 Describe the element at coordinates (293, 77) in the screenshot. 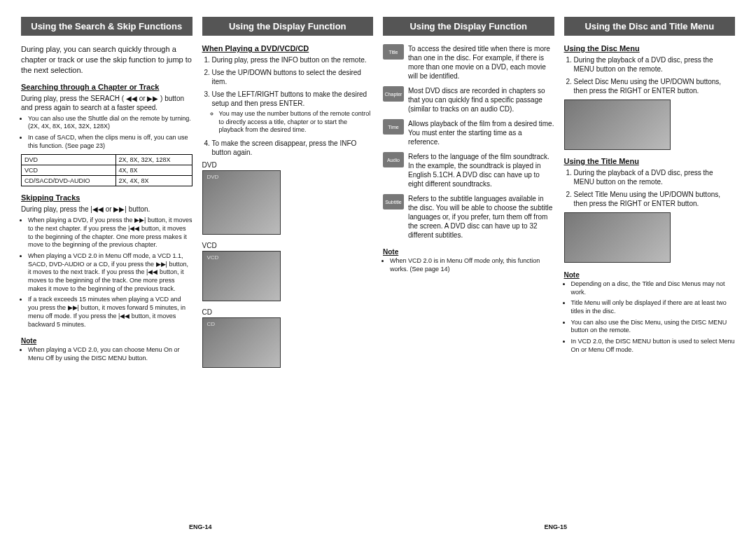

I see `col2-s2: Use the UP/DOWN buttons to select the de…` at that location.